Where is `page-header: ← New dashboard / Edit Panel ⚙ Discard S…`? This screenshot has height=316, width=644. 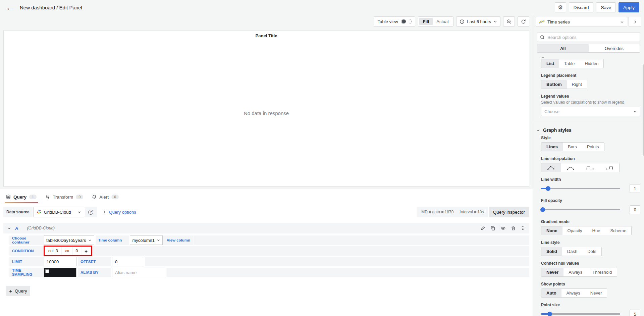
page-header: ← New dashboard / Edit Panel ⚙ Discard S… is located at coordinates (322, 7).